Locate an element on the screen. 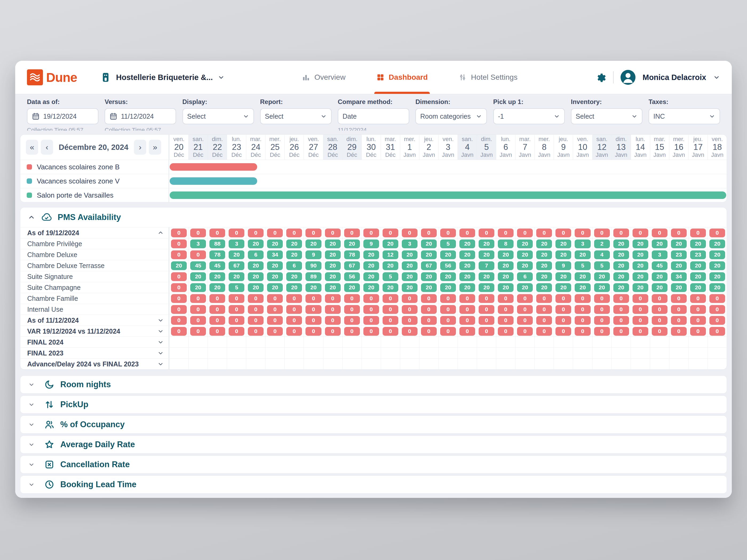 The image size is (747, 560). date-column-25-d-c: mer.25Déc is located at coordinates (275, 147).